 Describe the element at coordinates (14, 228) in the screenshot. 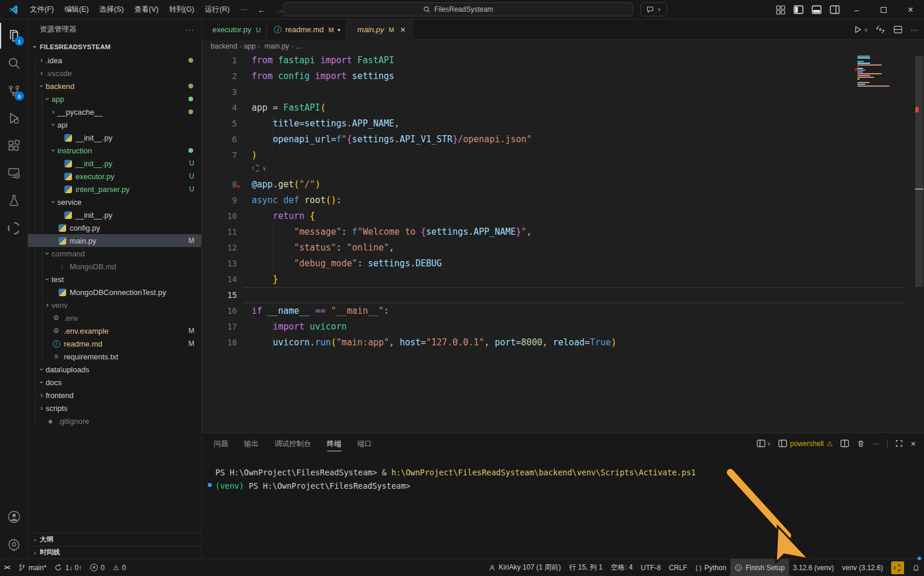

I see `activity-copilot` at that location.